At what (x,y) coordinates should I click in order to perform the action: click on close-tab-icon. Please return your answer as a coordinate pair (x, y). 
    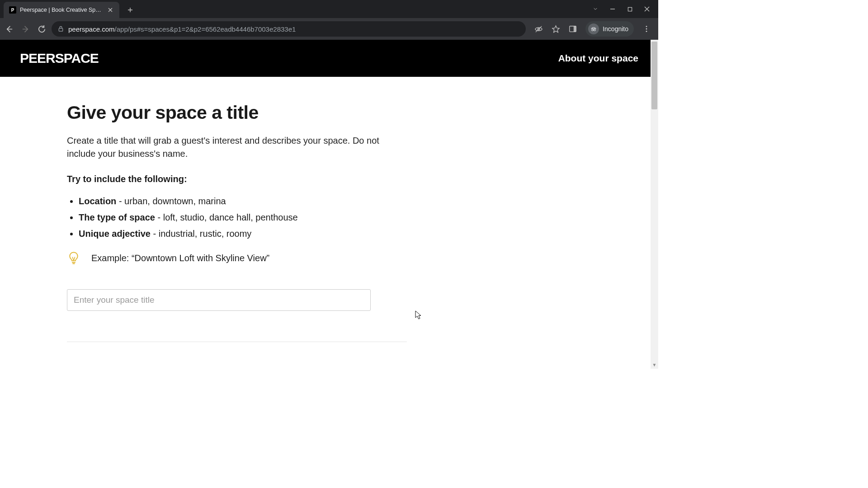
    Looking at the image, I should click on (110, 10).